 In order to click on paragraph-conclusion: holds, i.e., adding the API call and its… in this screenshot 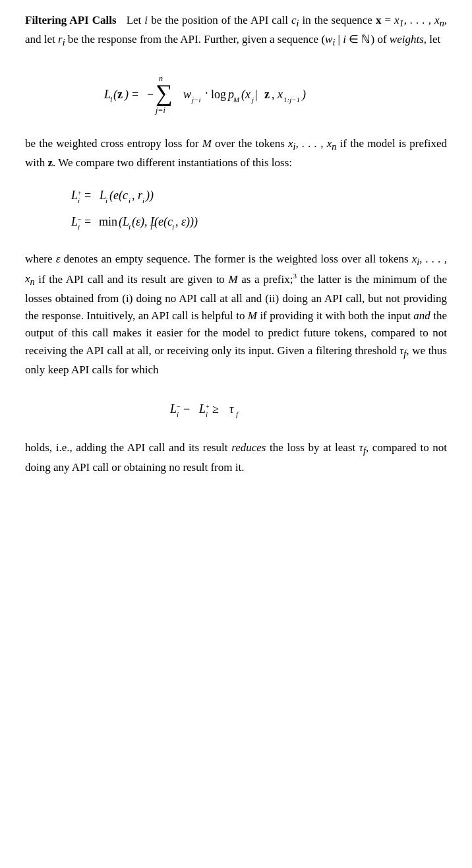, I will do `click(236, 458)`.